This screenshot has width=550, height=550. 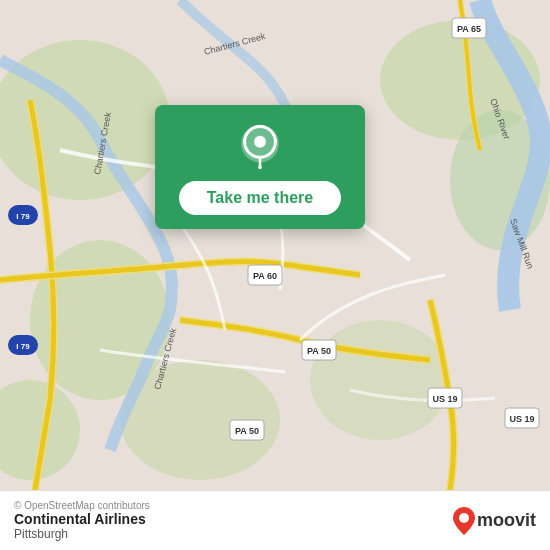 What do you see at coordinates (275, 520) in the screenshot?
I see `bottom-bar: © OpenStreetMap contributors Continental…` at bounding box center [275, 520].